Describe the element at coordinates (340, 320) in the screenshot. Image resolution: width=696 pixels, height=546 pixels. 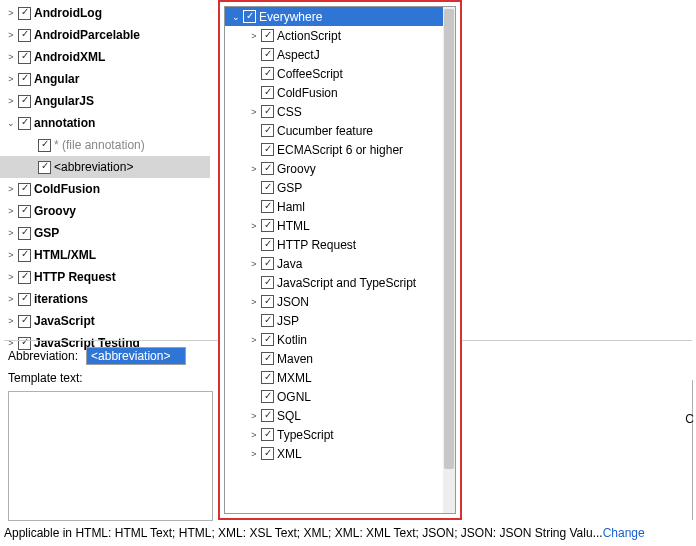
I see `popup-item-jsp: JSP` at that location.